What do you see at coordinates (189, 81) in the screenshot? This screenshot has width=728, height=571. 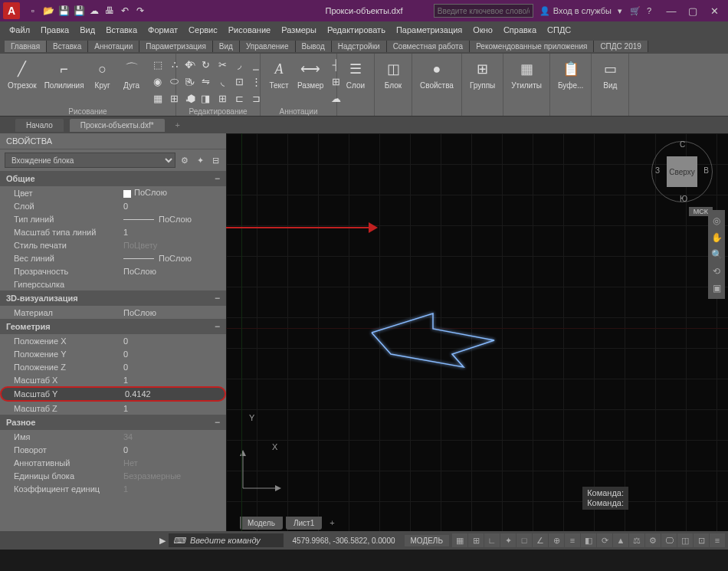 I see `copy-icon: ⎘` at bounding box center [189, 81].